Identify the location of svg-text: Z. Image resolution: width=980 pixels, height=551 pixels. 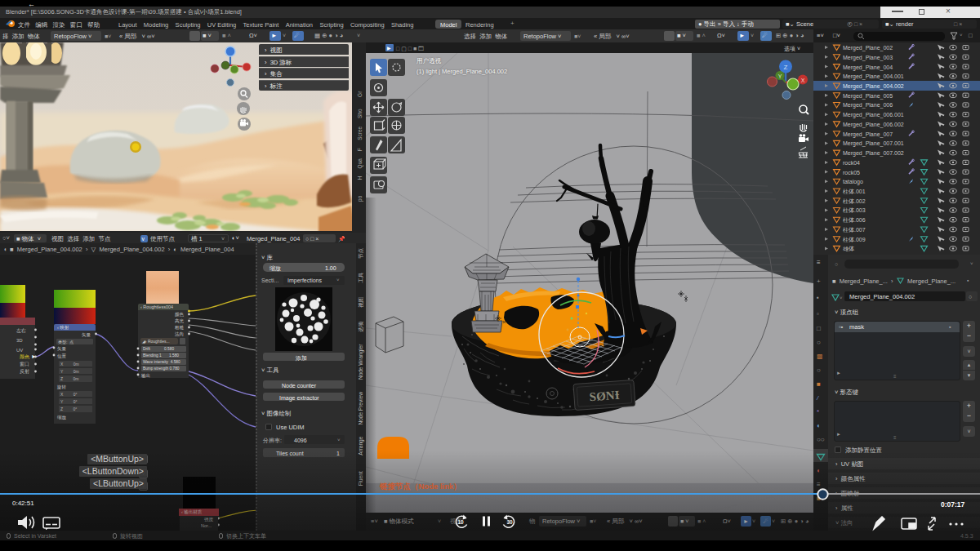
(786, 67).